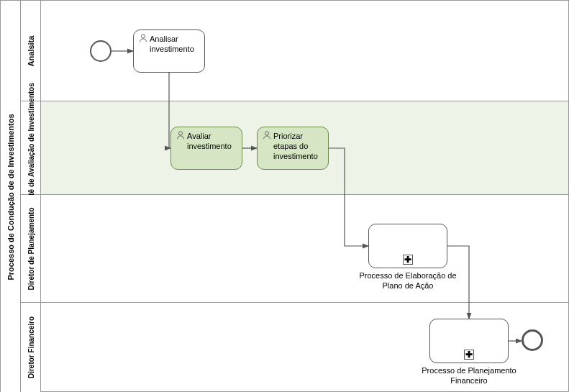 This screenshot has width=569, height=392. What do you see at coordinates (293, 148) in the screenshot?
I see `task-priorizar: Priorizar etapas do investimento` at bounding box center [293, 148].